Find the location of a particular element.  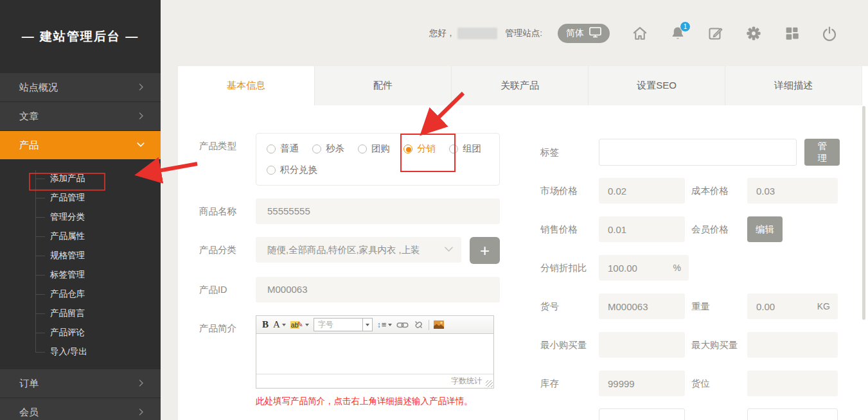

sale-price-label: 销售价格 is located at coordinates (569, 230).